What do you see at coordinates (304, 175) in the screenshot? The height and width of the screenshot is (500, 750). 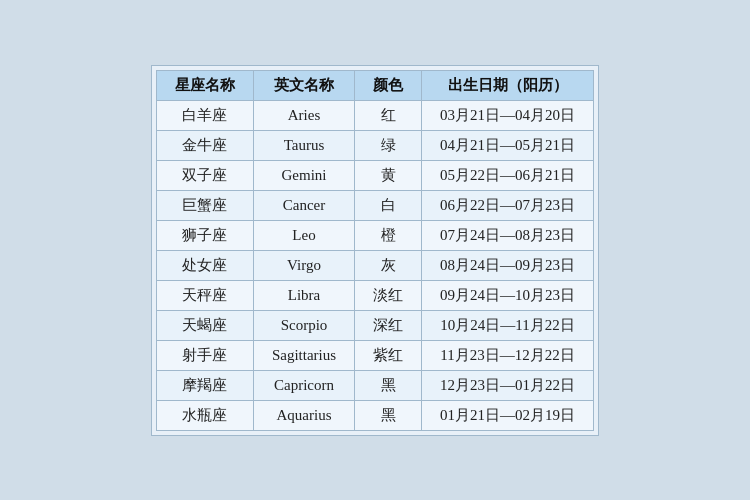 I see `cell-english-name: Gemini` at bounding box center [304, 175].